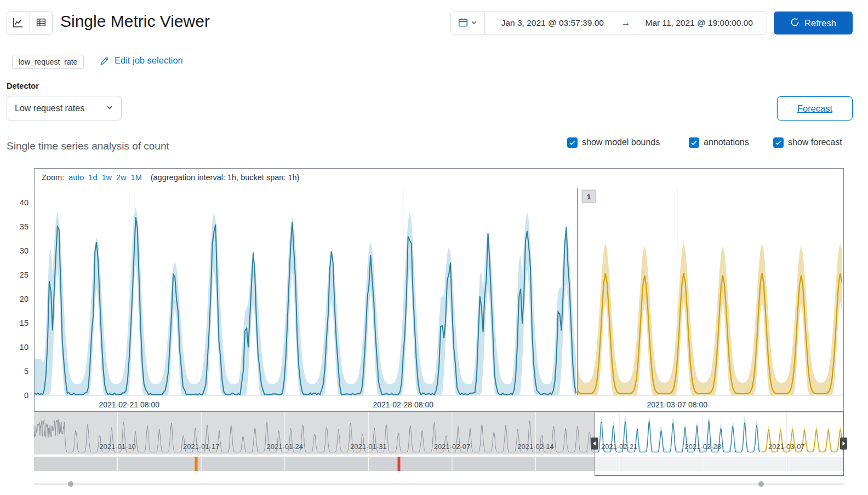  What do you see at coordinates (93, 177) in the screenshot?
I see `zoom-option-1d: 1d` at bounding box center [93, 177].